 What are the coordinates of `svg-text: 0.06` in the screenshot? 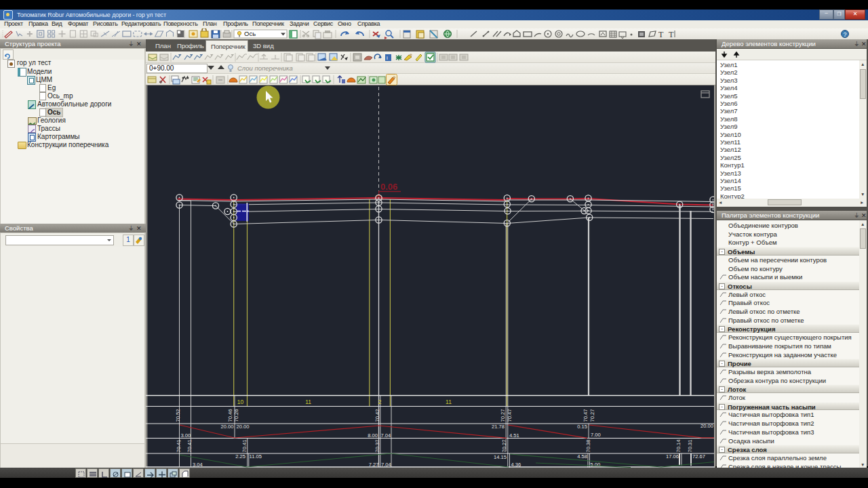 It's located at (389, 187).